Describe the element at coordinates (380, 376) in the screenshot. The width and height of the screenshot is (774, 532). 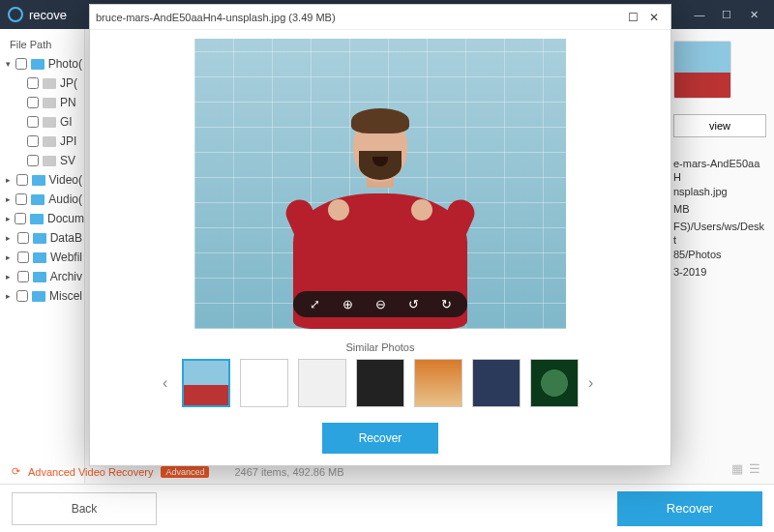
I see `similar-photos-section: Similar Photos ‹ ›` at that location.